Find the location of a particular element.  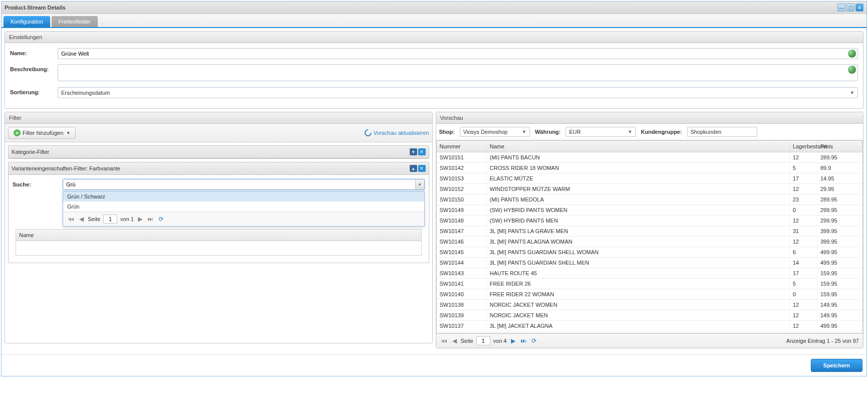

cell-name: NORDIC JACKET WOMEN is located at coordinates (639, 305).